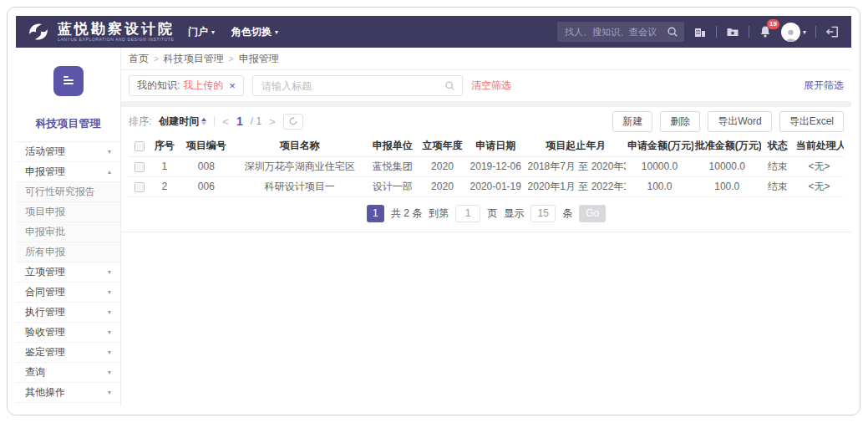 The width and height of the screenshot is (868, 423). What do you see at coordinates (543, 214) in the screenshot?
I see `page-size-input` at bounding box center [543, 214].